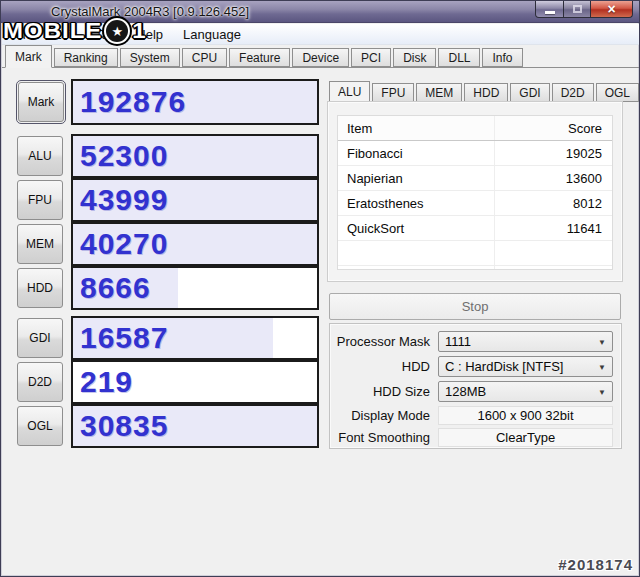  What do you see at coordinates (204, 58) in the screenshot?
I see `tab-cpu: CPU` at bounding box center [204, 58].